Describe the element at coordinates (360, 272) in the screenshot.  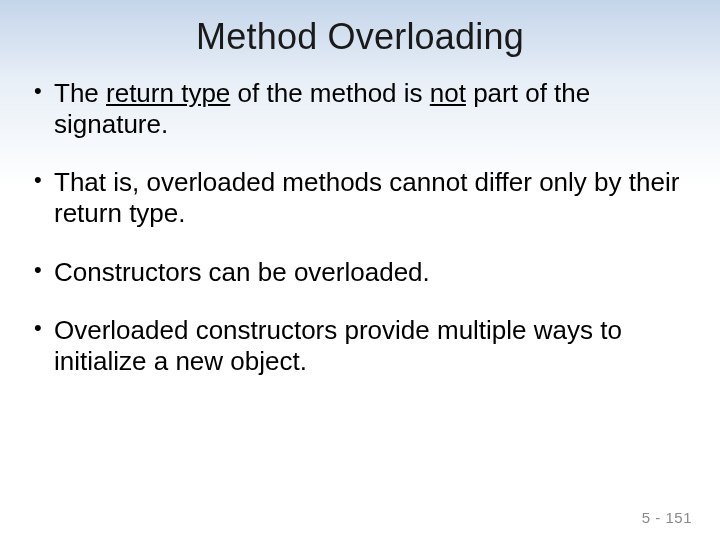
I see `list-item: Constructors can be overloaded.` at that location.